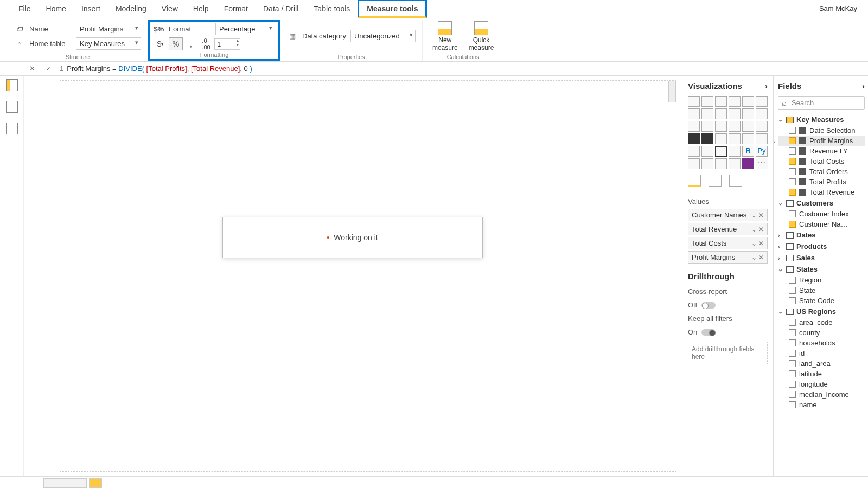 This screenshot has height=488, width=868. What do you see at coordinates (108, 29) in the screenshot?
I see `measure-name-input: Profit Margins` at bounding box center [108, 29].